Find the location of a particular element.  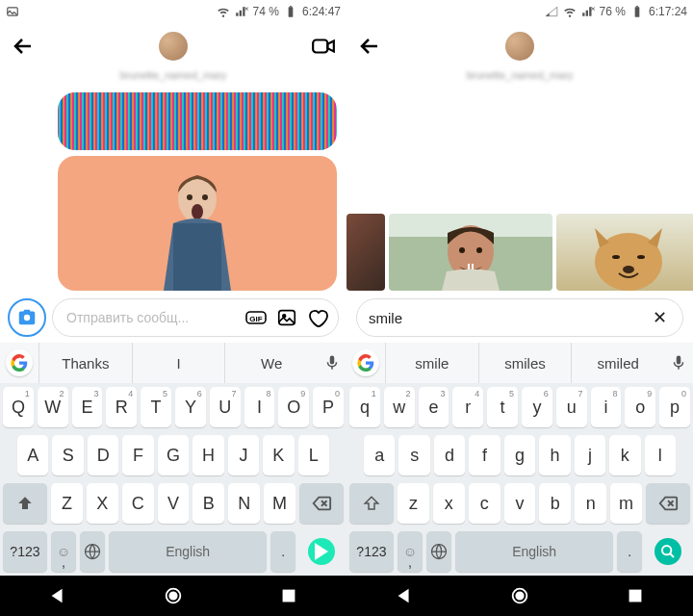

suggestion: smiled is located at coordinates (618, 363).